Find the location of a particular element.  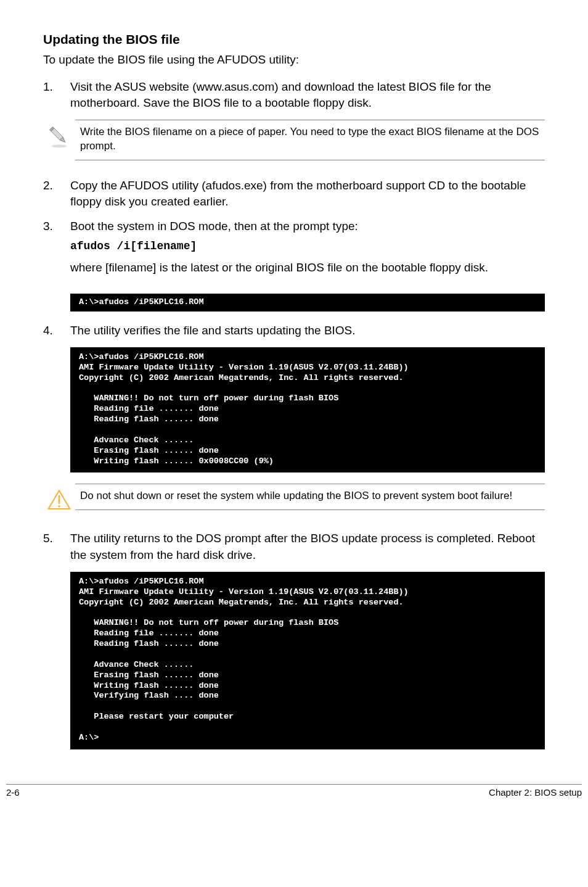

pencil-icon is located at coordinates (59, 134).